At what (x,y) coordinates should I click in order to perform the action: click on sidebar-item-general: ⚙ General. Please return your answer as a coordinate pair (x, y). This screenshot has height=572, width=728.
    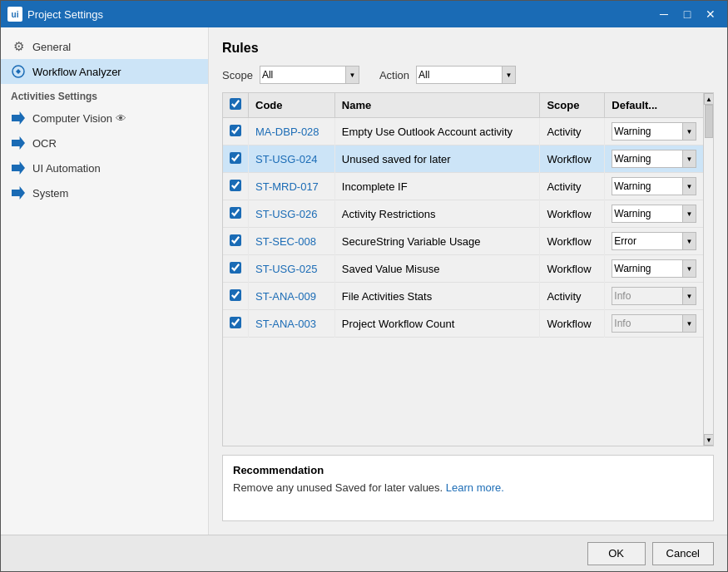
    Looking at the image, I should click on (105, 47).